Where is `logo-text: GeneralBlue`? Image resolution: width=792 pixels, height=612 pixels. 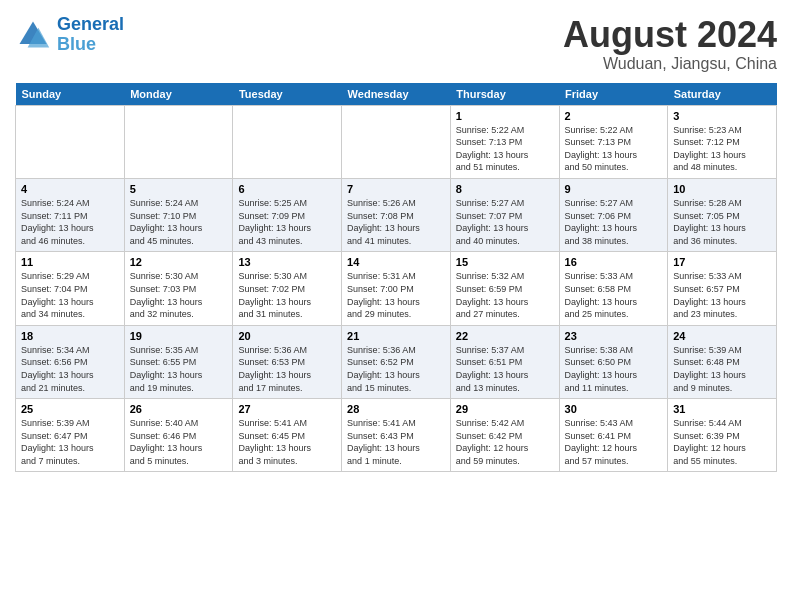 logo-text: GeneralBlue is located at coordinates (90, 35).